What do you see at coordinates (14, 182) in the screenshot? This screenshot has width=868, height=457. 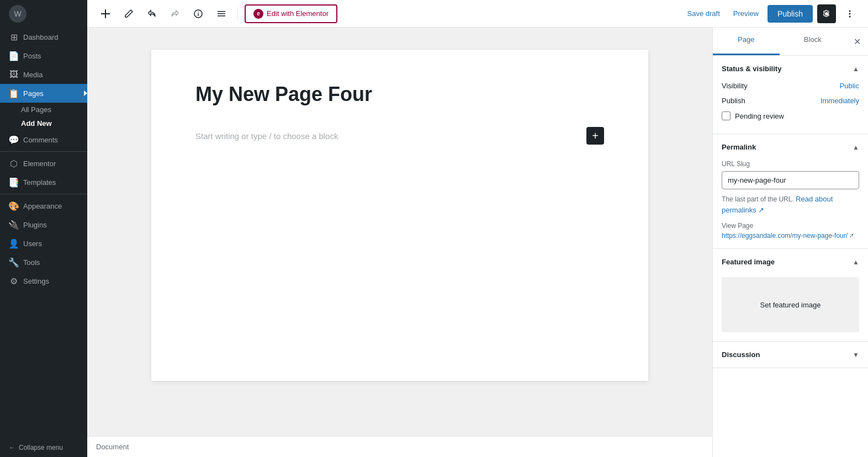 I see `templates-icon: 📑` at bounding box center [14, 182].